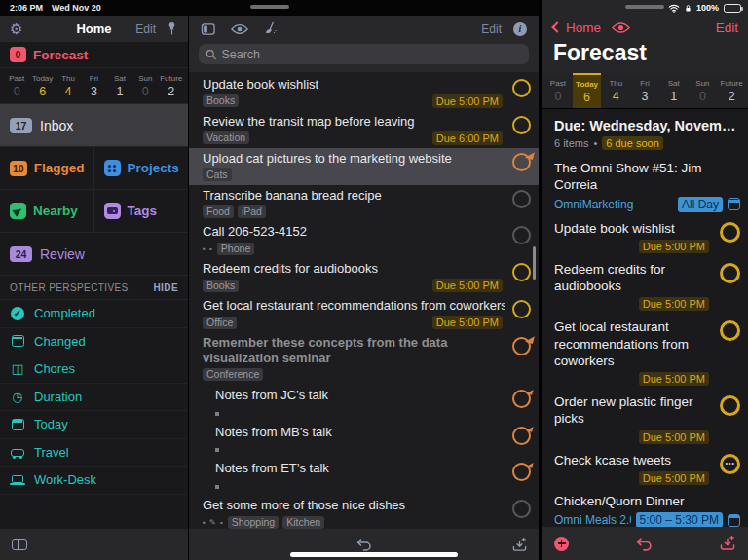  I want to click on forecast-task-row: Check kcase tweets Due 5:00 PM •••, so click(647, 468).